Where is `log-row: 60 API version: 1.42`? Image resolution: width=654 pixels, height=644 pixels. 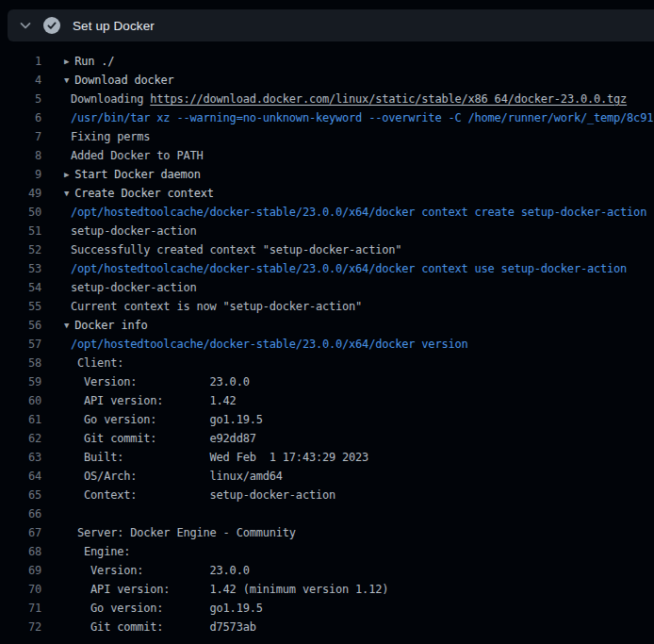
log-row: 60 API version: 1.42 is located at coordinates (327, 401).